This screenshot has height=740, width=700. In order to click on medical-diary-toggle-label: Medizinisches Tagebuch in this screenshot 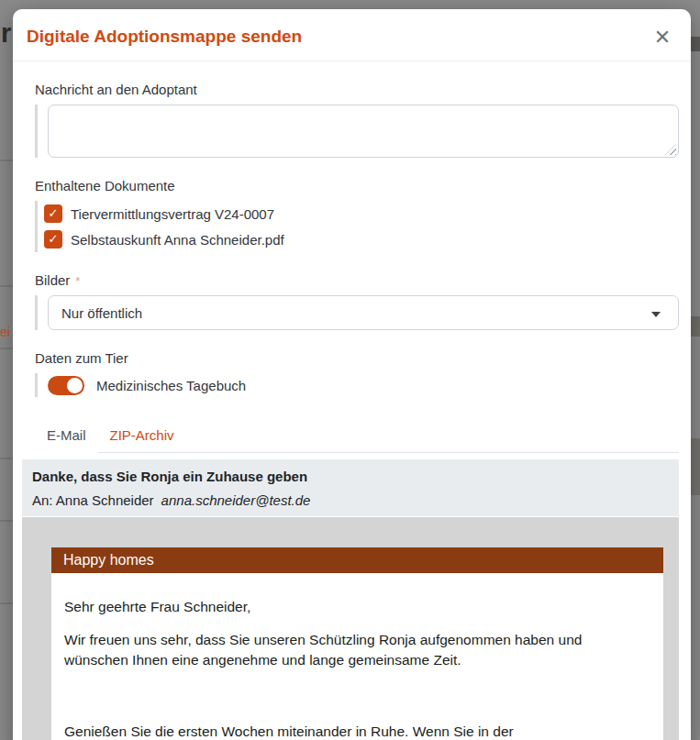, I will do `click(171, 385)`.